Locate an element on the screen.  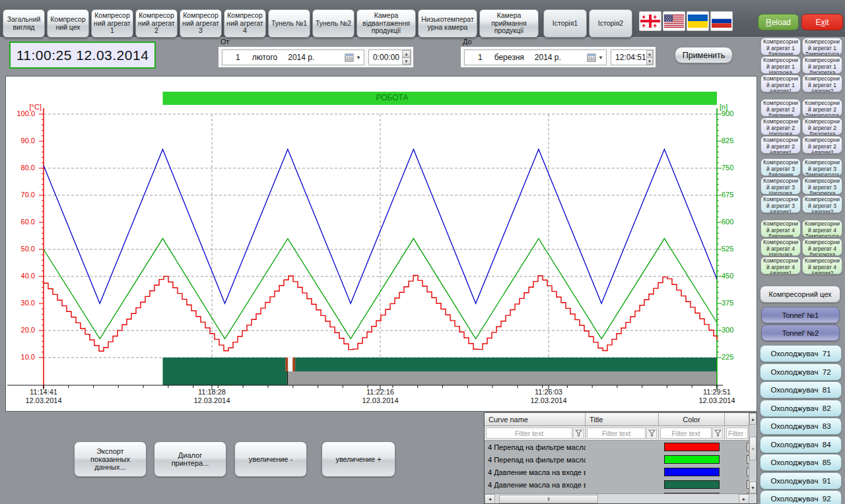
sidebar-cooler-button: Охолоджувач 92 is located at coordinates (801, 497).